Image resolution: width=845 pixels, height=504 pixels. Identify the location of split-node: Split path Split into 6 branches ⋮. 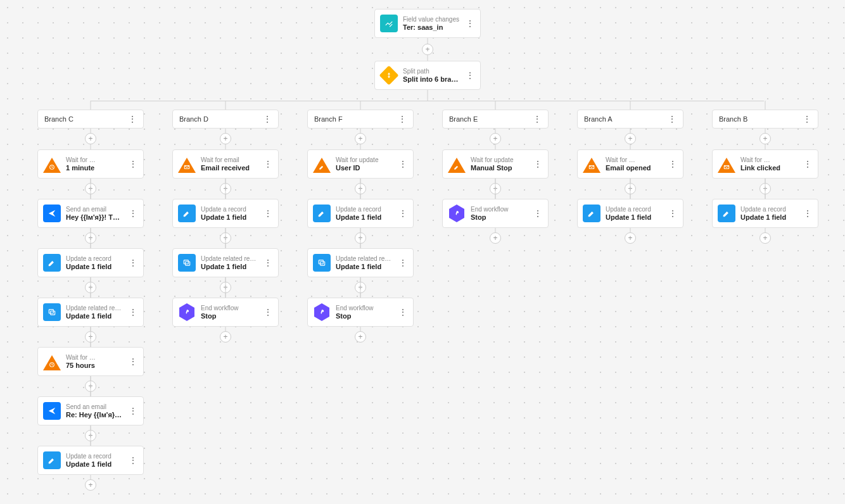
(428, 75).